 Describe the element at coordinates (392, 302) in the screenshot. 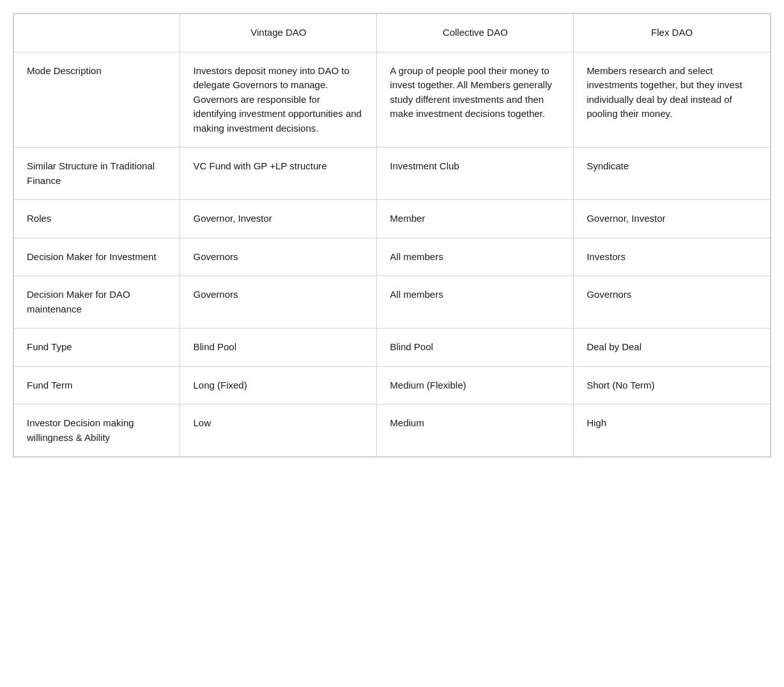

I see `table-row: Decision Maker for DAO maintenance Gover…` at that location.